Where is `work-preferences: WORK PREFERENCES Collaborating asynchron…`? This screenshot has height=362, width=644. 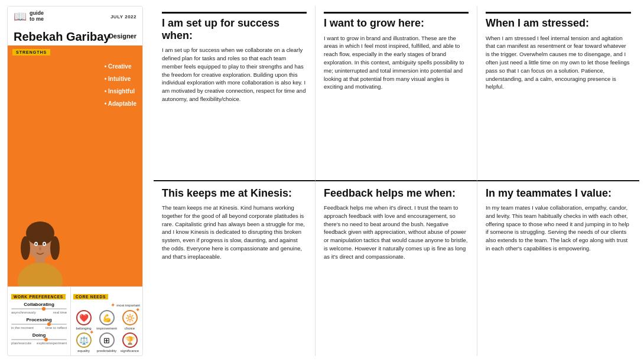
work-preferences: WORK PREFERENCES Collaborating asynchron… is located at coordinates (39, 321).